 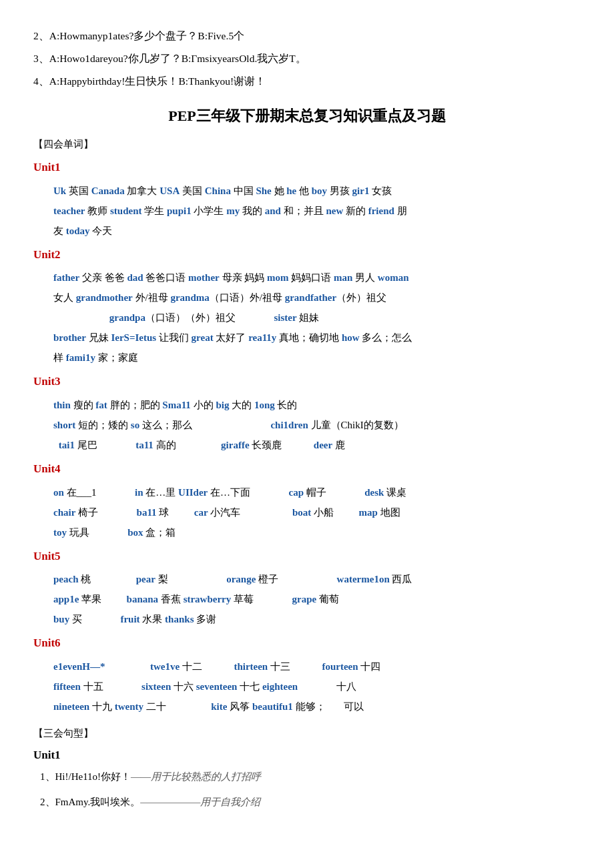 What do you see at coordinates (307, 643) in the screenshot?
I see `unit6-title: Unit6` at bounding box center [307, 643].